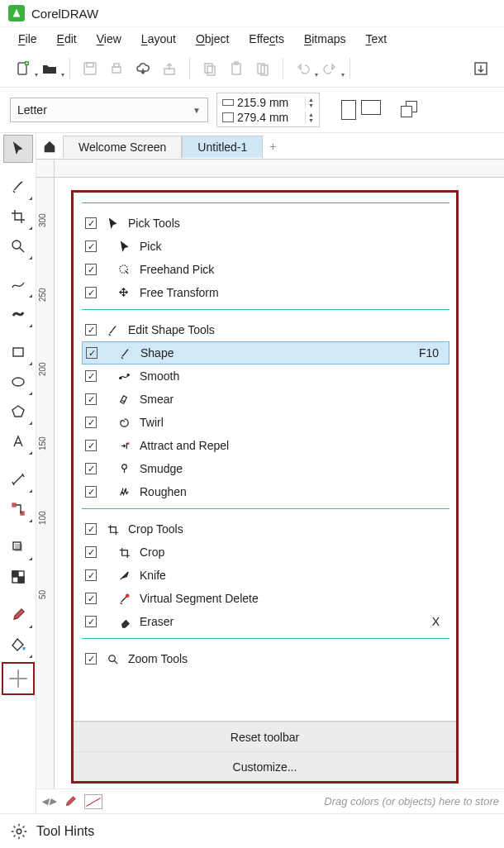 This screenshot has height=848, width=504. What do you see at coordinates (18, 509) in the screenshot?
I see `connector-tool` at bounding box center [18, 509].